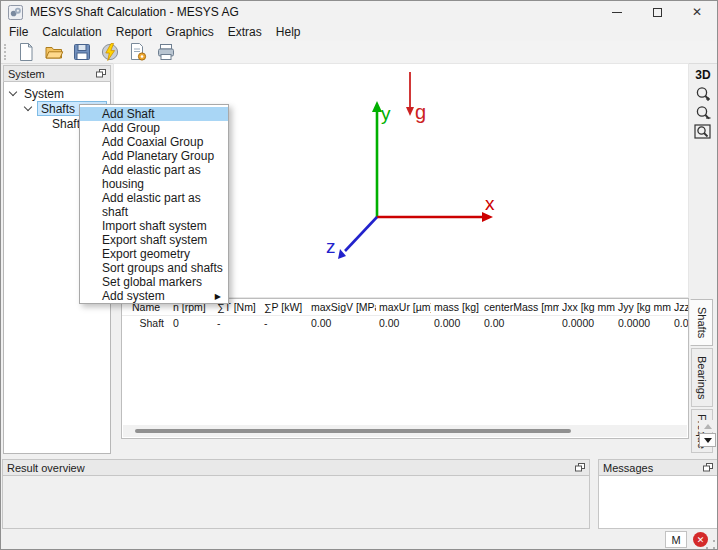 This screenshot has height=550, width=718. I want to click on open-file-button, so click(54, 52).